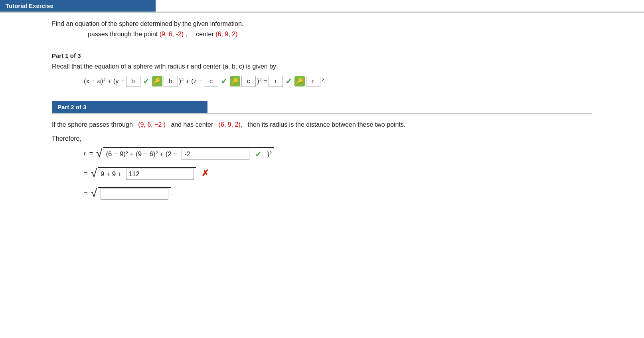  I want to click on recall-content: Recall that the equation of a sphere wit…, so click(164, 66).